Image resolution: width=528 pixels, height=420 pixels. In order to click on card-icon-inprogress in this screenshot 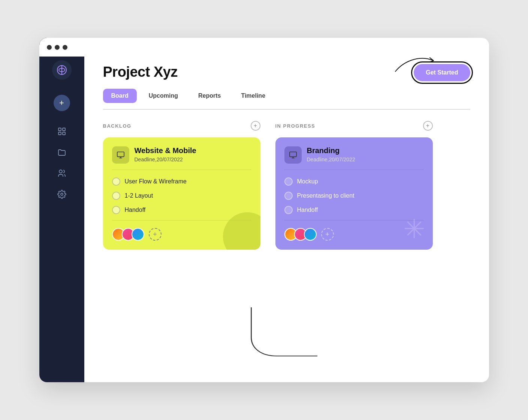, I will do `click(293, 155)`.